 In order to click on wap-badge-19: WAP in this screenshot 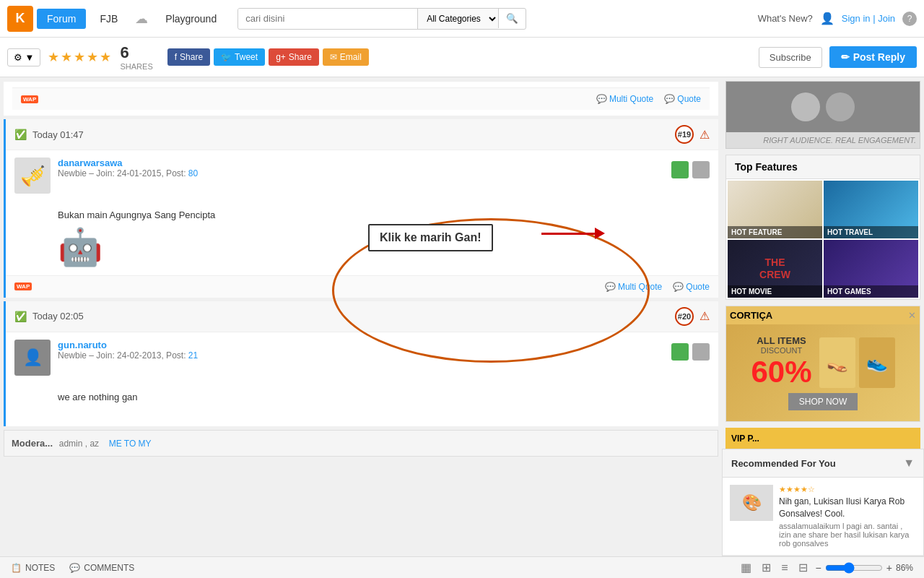, I will do `click(23, 286)`.